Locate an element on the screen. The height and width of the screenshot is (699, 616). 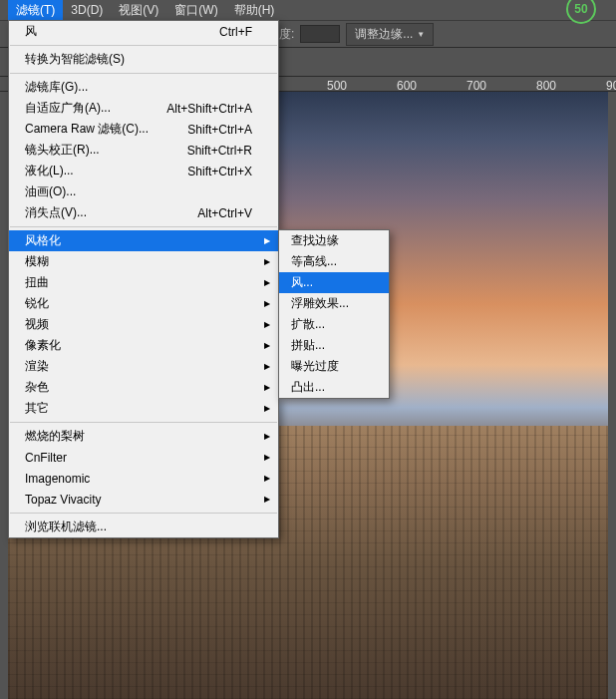
ruler-tick: 500 is located at coordinates (337, 86).